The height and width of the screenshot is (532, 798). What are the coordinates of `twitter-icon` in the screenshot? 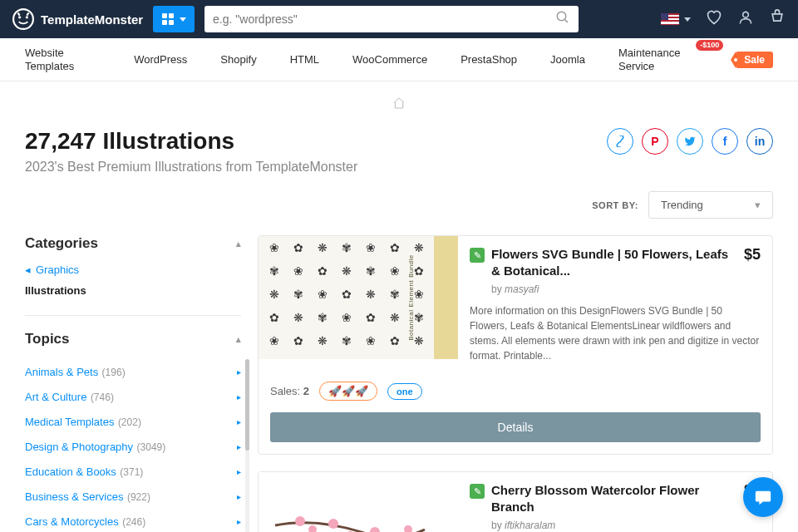 It's located at (690, 141).